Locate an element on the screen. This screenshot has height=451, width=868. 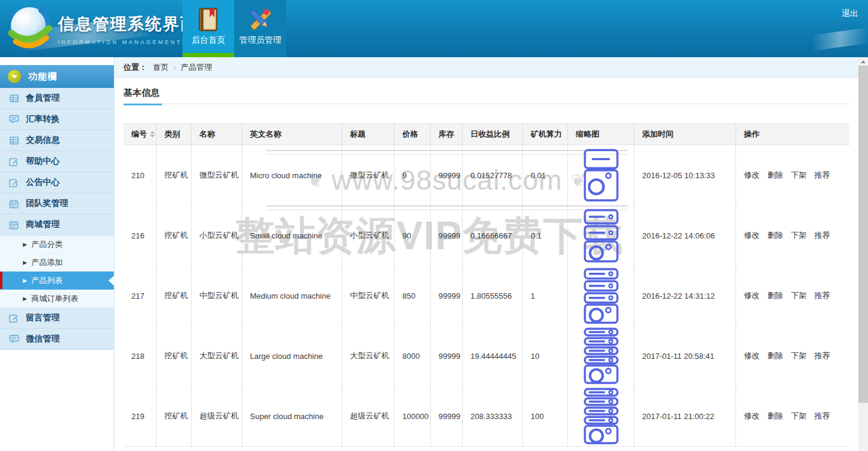
chevron-down-circle-icon is located at coordinates (14, 76).